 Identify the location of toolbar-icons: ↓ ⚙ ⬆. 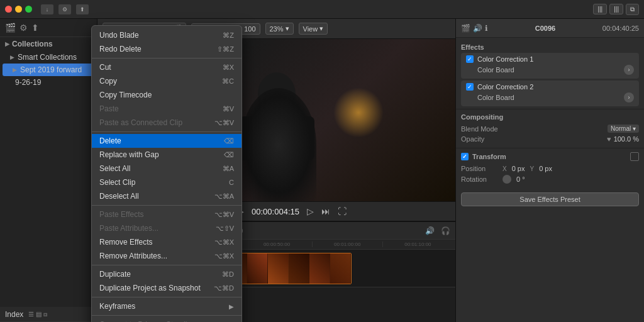
(65, 9).